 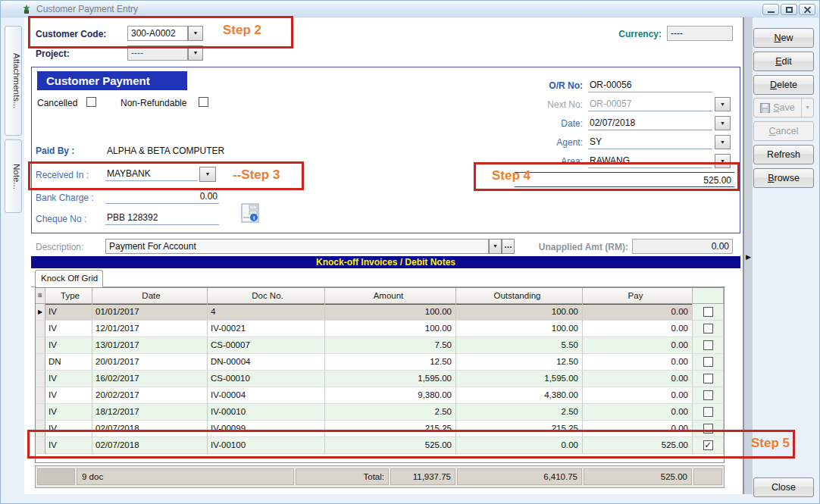 I want to click on column-header-doc-no: Doc No., so click(x=267, y=296).